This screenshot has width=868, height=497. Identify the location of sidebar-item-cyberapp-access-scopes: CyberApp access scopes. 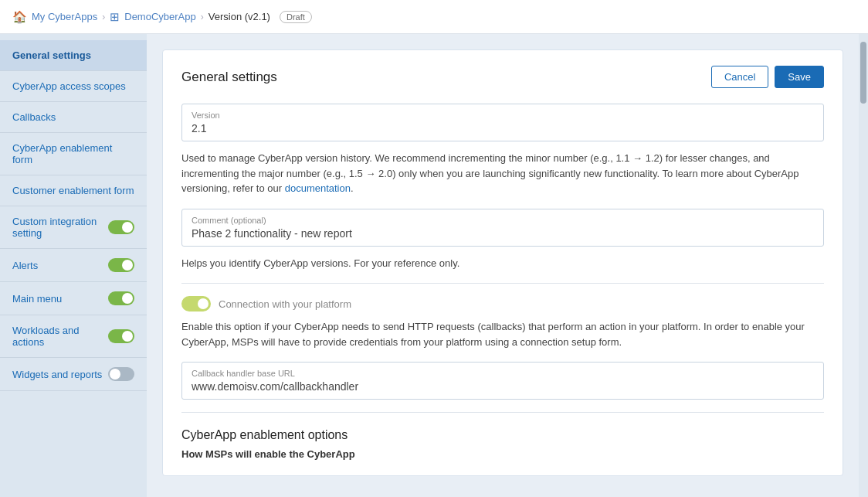
(73, 87).